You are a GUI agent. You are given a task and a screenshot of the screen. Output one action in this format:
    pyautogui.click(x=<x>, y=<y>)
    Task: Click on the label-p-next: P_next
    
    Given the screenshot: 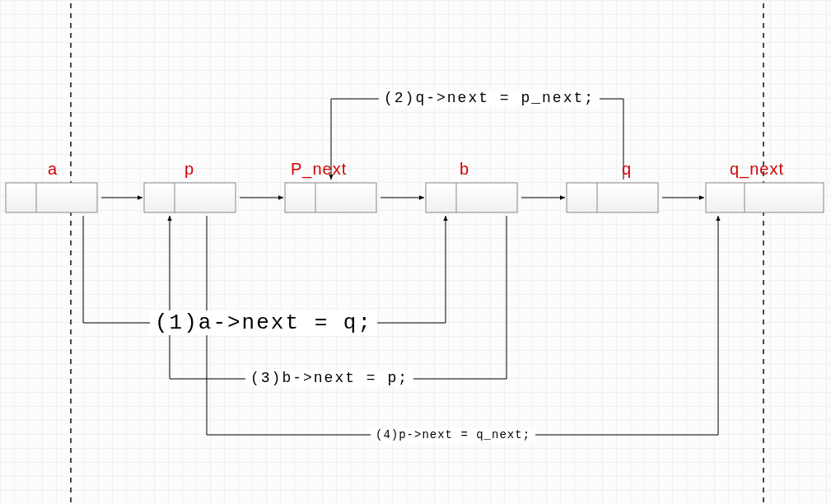 What is the action you would take?
    pyautogui.click(x=319, y=170)
    